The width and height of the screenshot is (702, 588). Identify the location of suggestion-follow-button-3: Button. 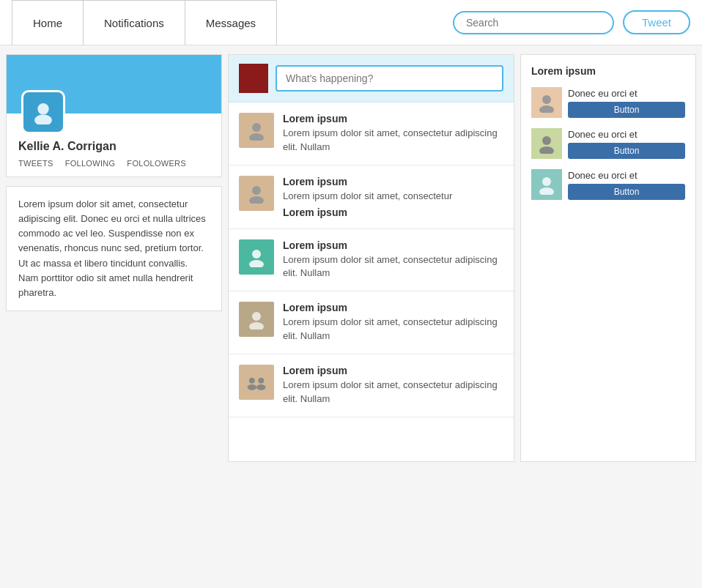
(627, 192).